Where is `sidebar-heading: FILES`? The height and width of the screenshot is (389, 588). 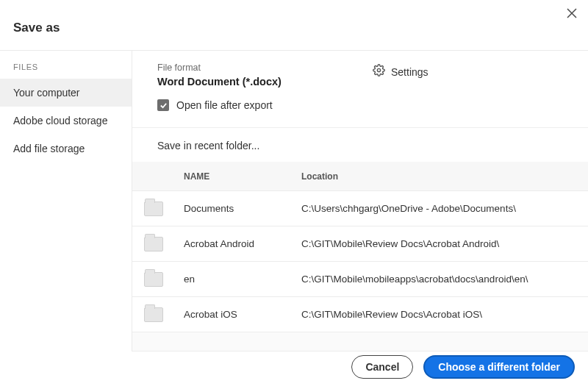 sidebar-heading: FILES is located at coordinates (66, 65).